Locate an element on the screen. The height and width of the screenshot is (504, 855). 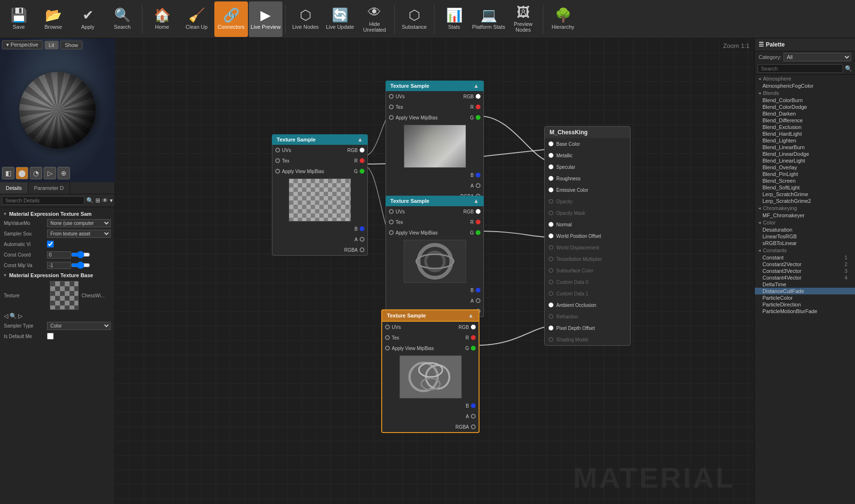
palette-item-lerp-scratchgrime2: Lerp_ScratchGrime2 is located at coordinates (805, 201).